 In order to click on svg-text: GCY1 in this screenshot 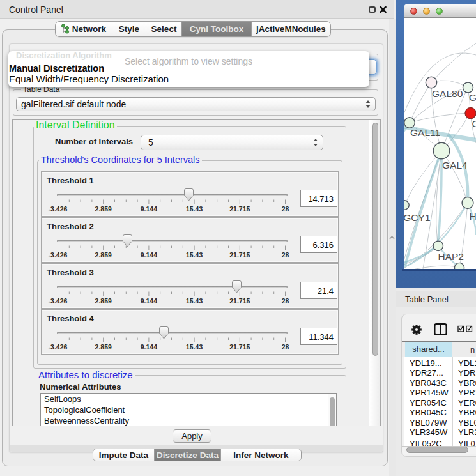, I will do `click(417, 217)`.